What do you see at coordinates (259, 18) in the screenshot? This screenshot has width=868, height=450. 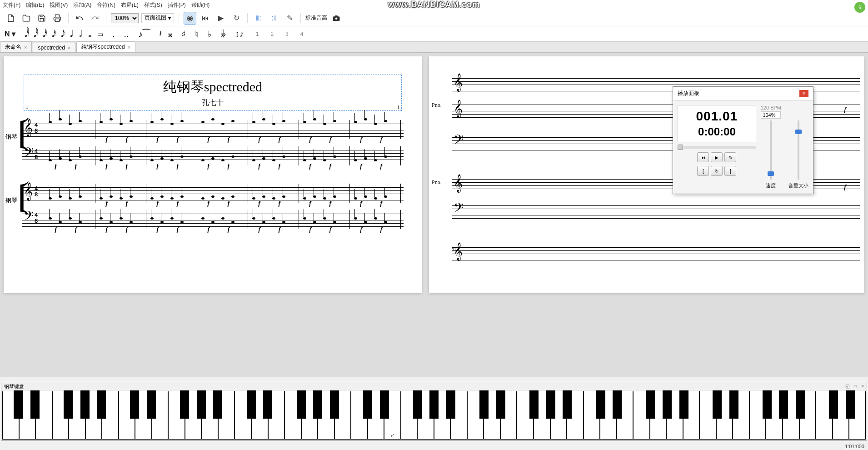 I see `repeat-start-icon: ⦀:` at bounding box center [259, 18].